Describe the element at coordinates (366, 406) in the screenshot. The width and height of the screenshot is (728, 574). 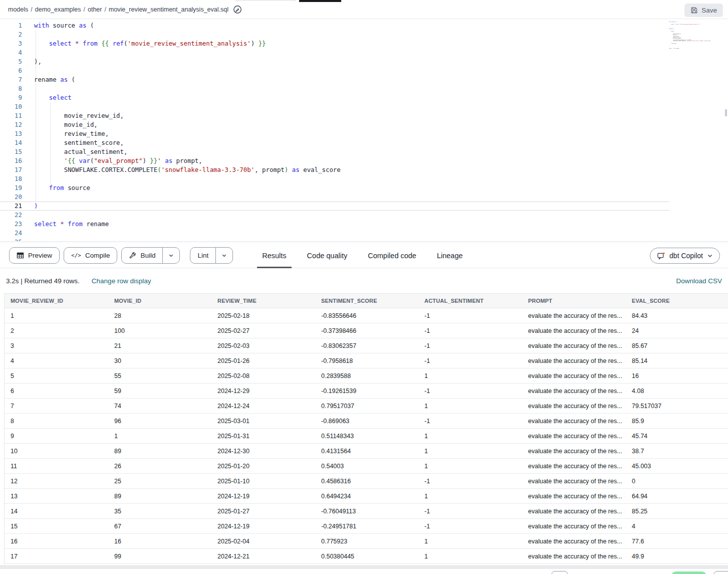
I see `table-row: 7742024-12-240.795170371evaluate the acc…` at that location.